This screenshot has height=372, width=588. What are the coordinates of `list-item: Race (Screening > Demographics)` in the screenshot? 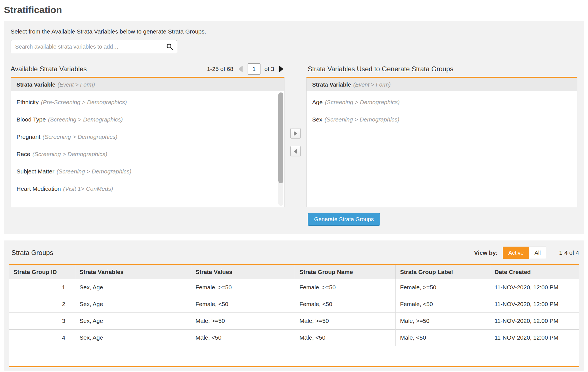 It's located at (148, 154).